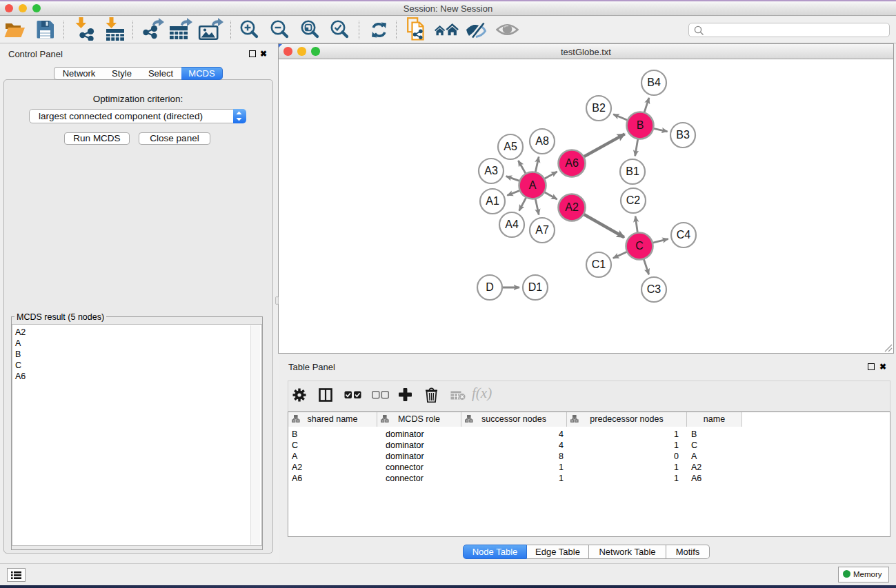 This screenshot has height=588, width=896. What do you see at coordinates (683, 135) in the screenshot?
I see `svg-text: B3` at bounding box center [683, 135].